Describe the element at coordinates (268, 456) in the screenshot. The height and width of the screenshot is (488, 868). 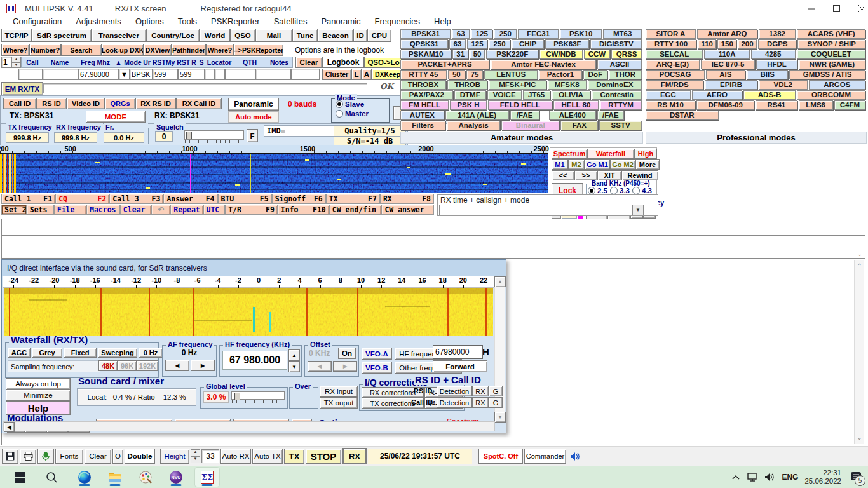
I see `auto-tx-button: Auto TX` at that location.